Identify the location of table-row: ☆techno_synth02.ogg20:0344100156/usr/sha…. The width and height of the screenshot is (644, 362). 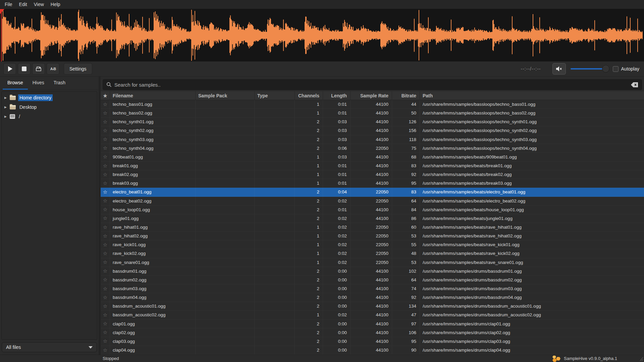
(372, 131).